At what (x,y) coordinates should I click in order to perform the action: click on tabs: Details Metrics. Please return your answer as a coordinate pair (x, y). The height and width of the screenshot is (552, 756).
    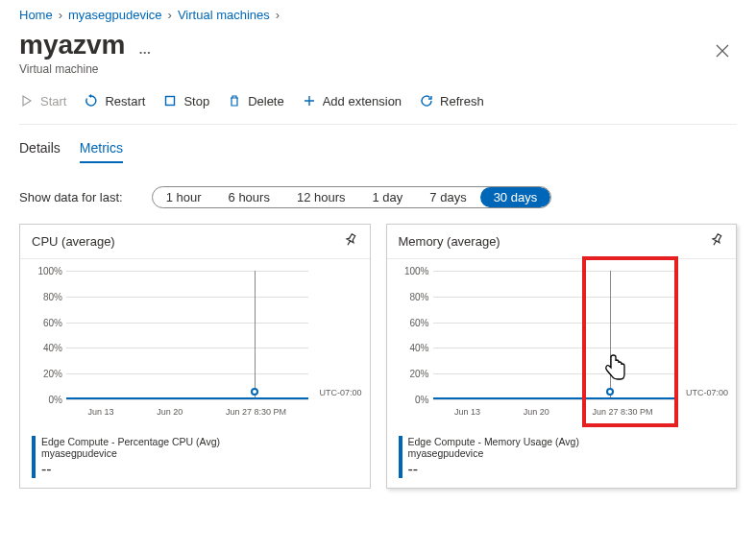
    Looking at the image, I should click on (378, 152).